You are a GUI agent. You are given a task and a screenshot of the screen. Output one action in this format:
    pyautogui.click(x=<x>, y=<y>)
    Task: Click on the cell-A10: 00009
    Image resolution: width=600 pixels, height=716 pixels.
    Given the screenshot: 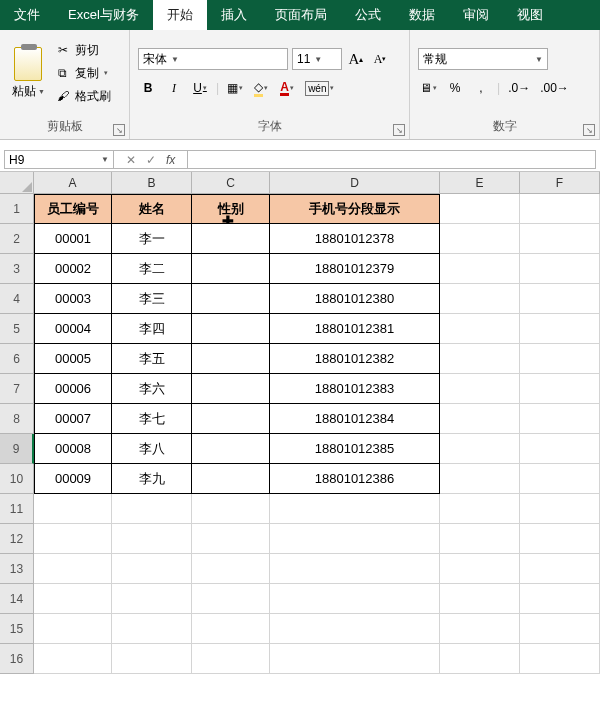 What is the action you would take?
    pyautogui.click(x=73, y=479)
    